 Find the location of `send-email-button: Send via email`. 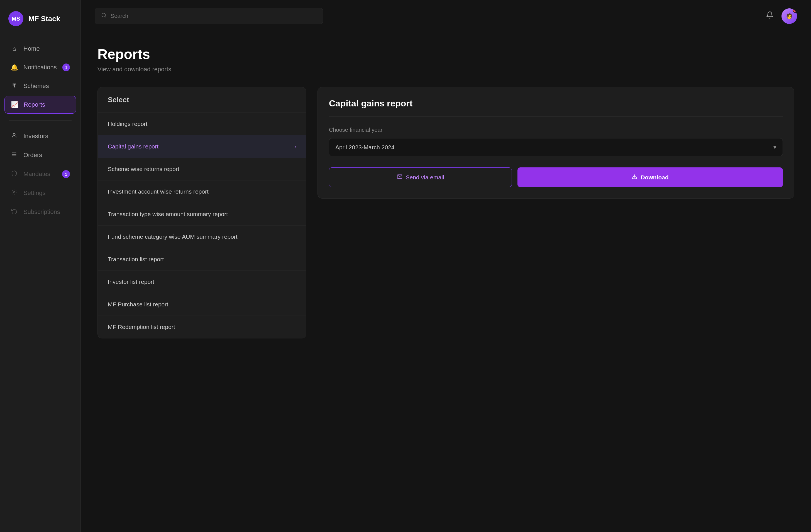

send-email-button: Send via email is located at coordinates (420, 177).